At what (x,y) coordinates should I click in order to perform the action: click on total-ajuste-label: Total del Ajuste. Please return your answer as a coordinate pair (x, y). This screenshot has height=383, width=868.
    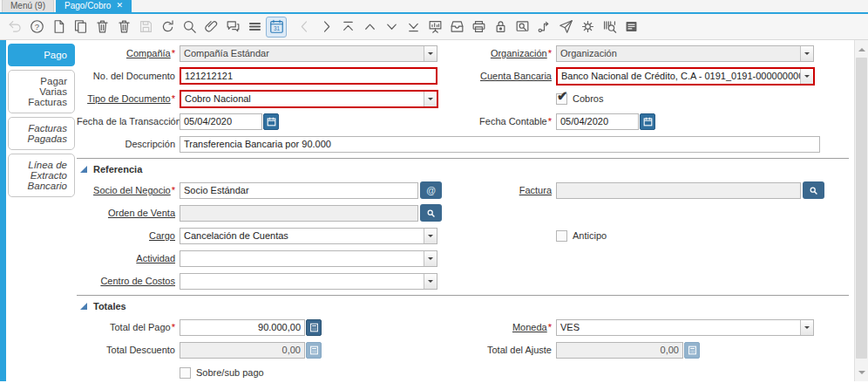
    Looking at the image, I should click on (513, 350).